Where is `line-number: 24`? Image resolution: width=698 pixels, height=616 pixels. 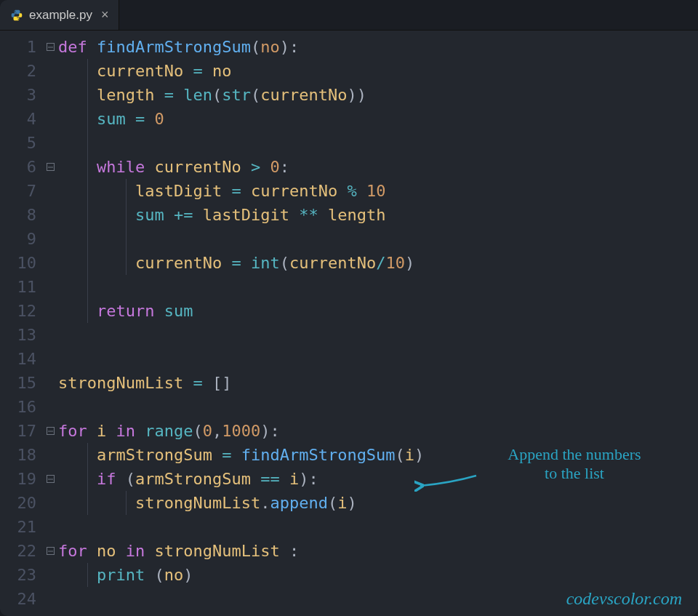
line-number: 24 is located at coordinates (18, 599).